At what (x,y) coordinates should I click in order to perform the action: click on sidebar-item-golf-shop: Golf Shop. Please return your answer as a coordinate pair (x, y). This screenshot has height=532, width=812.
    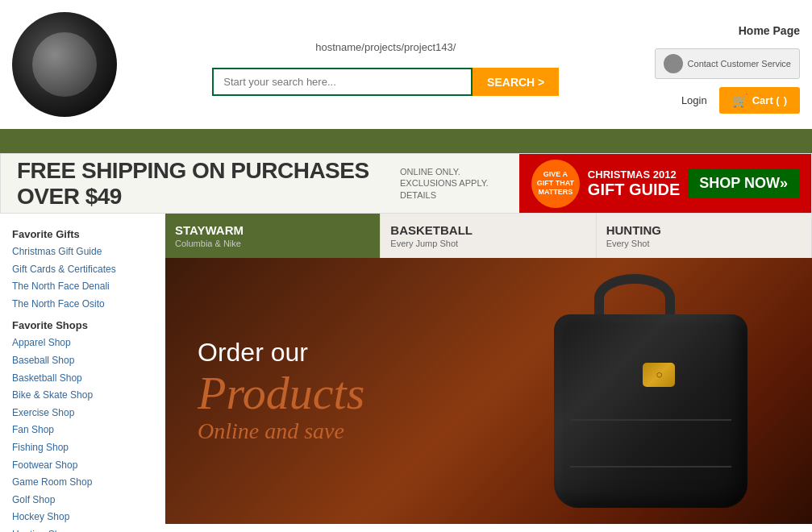
    Looking at the image, I should click on (82, 501).